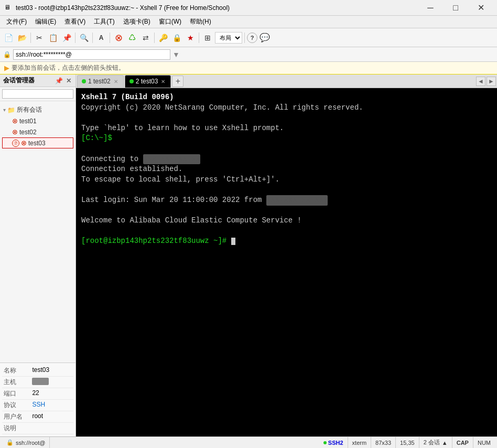  Describe the element at coordinates (191, 220) in the screenshot. I see `terminal-text-welcome: Welcome to Alibaba Cloud Elastic Compute…` at that location.